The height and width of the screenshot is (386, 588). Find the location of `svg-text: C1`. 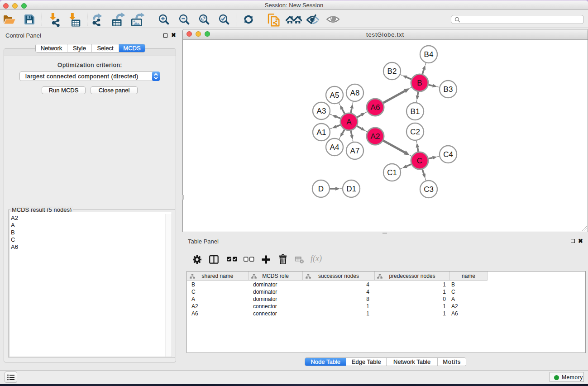

svg-text: C1 is located at coordinates (392, 173).